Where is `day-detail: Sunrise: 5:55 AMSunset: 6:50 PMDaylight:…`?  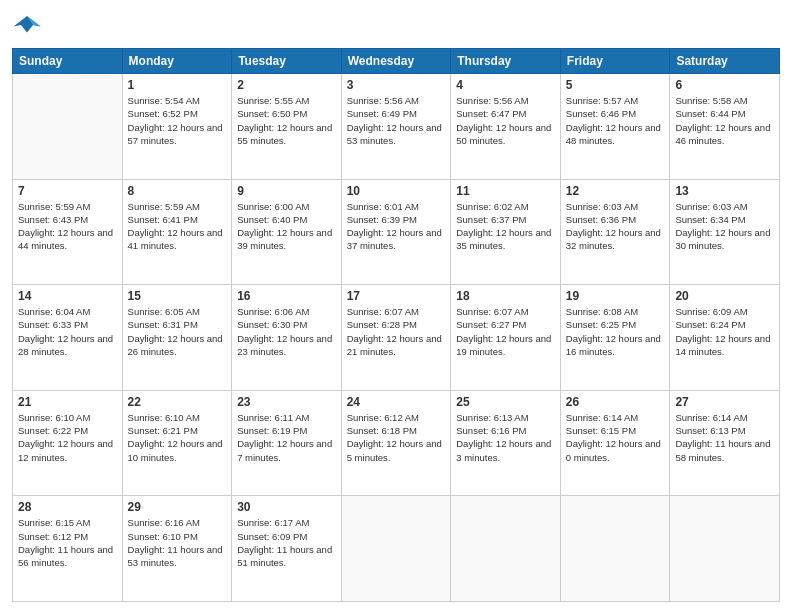 day-detail: Sunrise: 5:55 AMSunset: 6:50 PMDaylight:… is located at coordinates (286, 120).